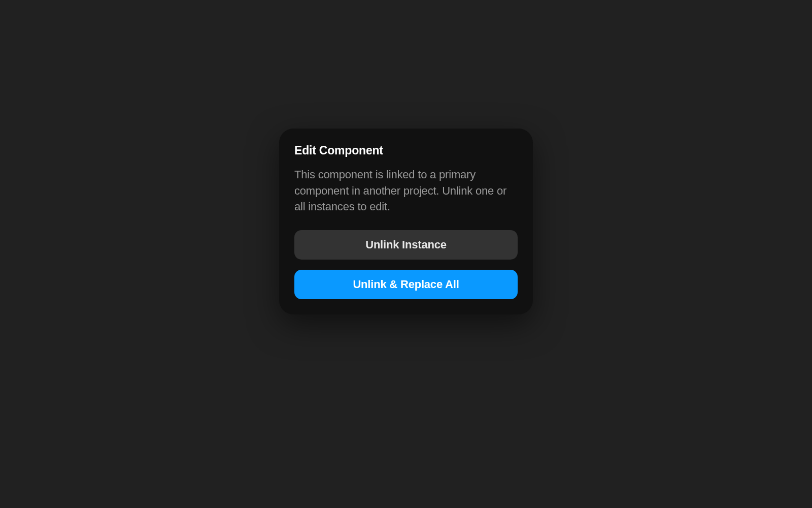 This screenshot has height=508, width=812. I want to click on unlink-replace-all-button: Unlink & Replace All, so click(406, 284).